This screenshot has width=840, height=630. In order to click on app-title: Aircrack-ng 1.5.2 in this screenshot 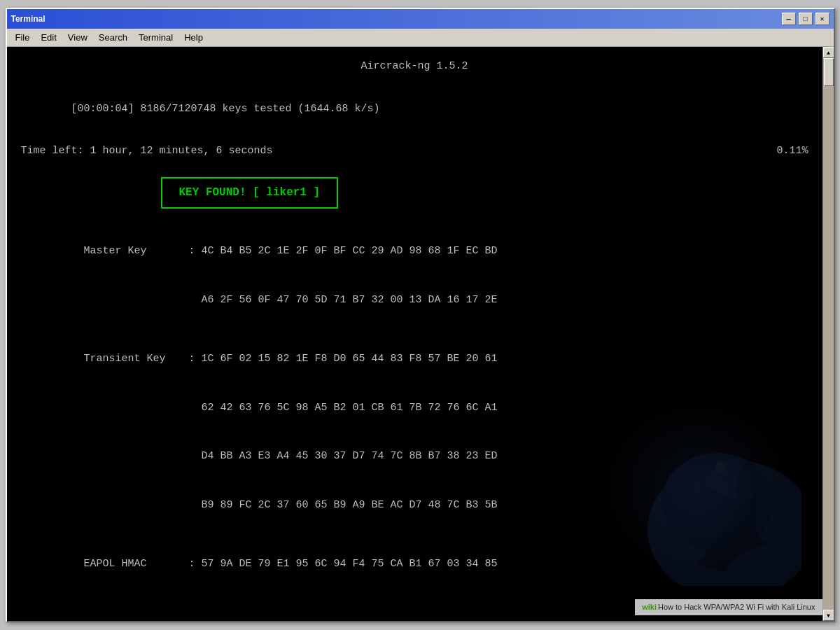, I will do `click(414, 66)`.